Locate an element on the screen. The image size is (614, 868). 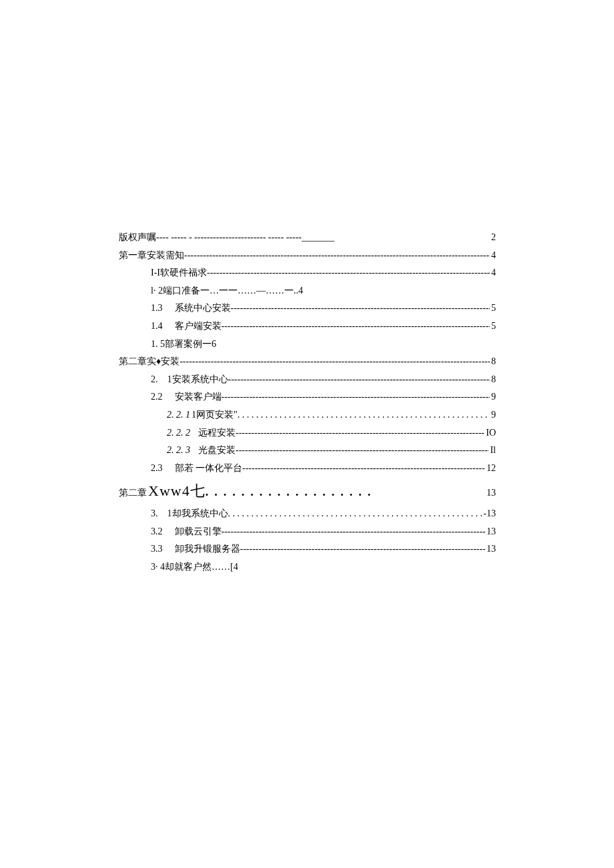
toc-title: I-I软硬件福求 is located at coordinates (179, 274).